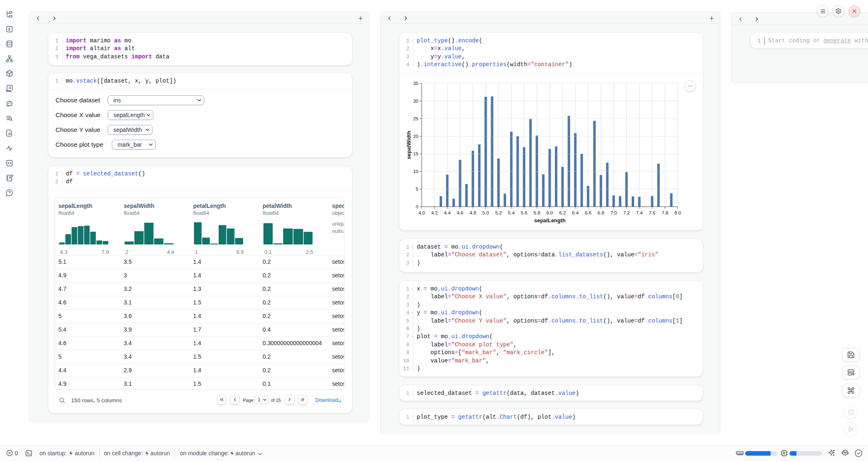  What do you see at coordinates (434, 212) in the screenshot?
I see `svg-text: 4.2` at bounding box center [434, 212].